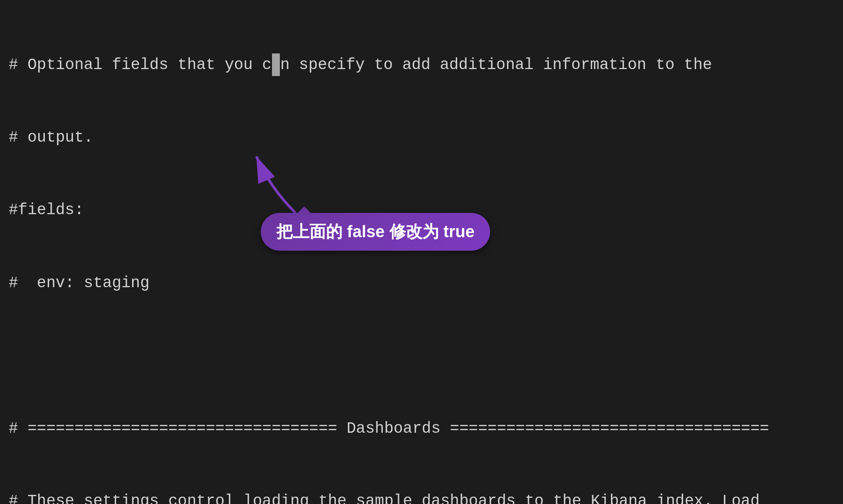 This screenshot has width=843, height=504. I want to click on line-4: # env: staging, so click(422, 283).